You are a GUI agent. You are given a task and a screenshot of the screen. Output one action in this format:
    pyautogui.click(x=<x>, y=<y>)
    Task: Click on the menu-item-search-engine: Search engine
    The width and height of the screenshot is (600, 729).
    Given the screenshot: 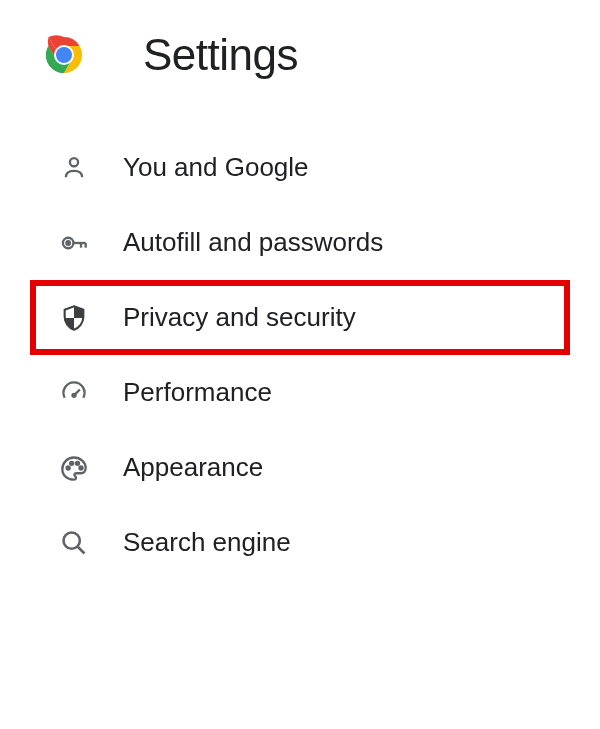 What is the action you would take?
    pyautogui.click(x=300, y=542)
    